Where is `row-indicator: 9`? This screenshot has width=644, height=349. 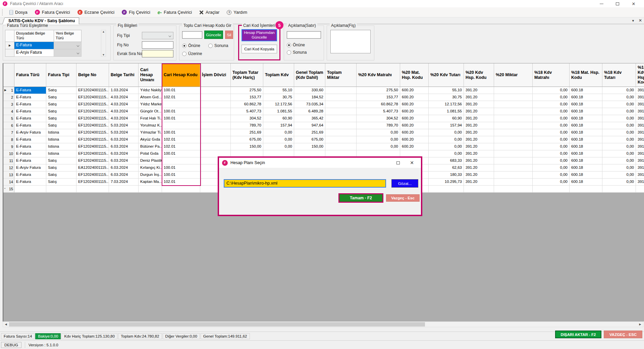
row-indicator: 9 is located at coordinates (9, 147).